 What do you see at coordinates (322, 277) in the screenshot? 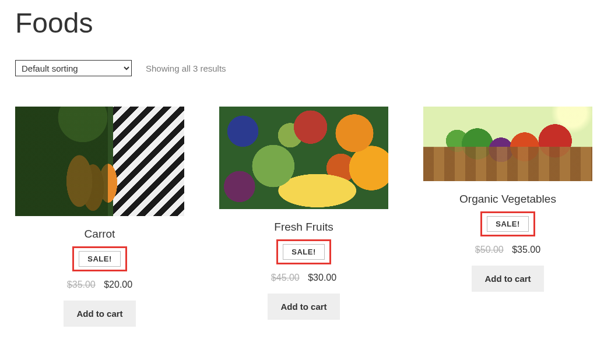
I see `new-price: $30.00` at bounding box center [322, 277].